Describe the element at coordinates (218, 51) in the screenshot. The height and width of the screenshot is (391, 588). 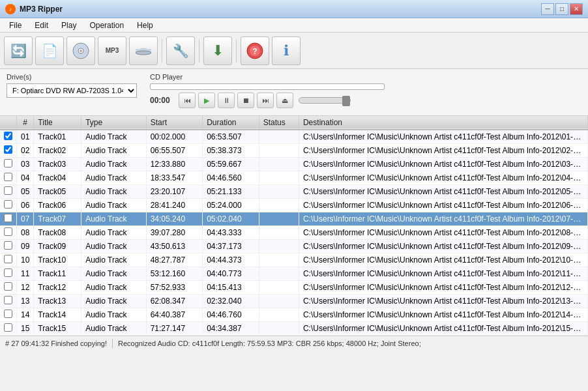
I see `download-button: ⬇` at that location.